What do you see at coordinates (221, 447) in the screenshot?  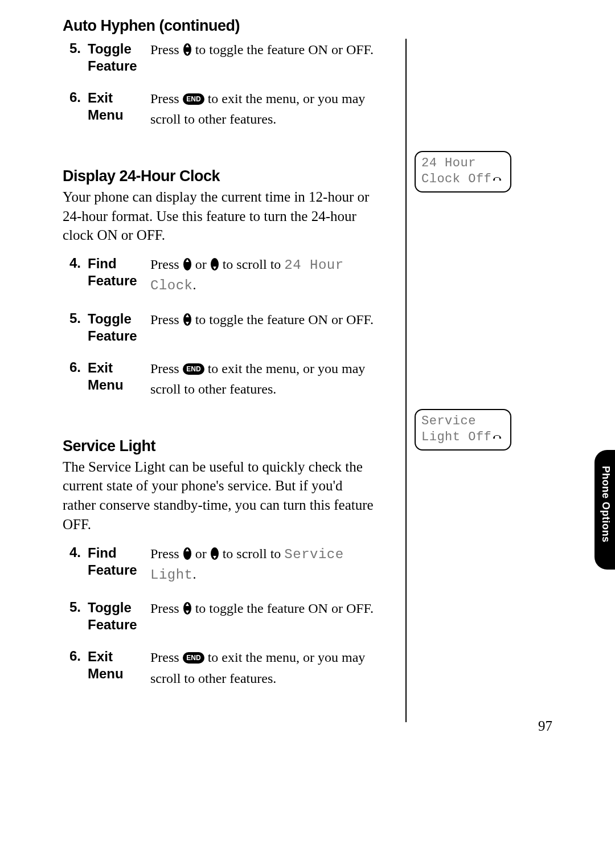 I see `section-heading-service-light: Service Light` at bounding box center [221, 447].